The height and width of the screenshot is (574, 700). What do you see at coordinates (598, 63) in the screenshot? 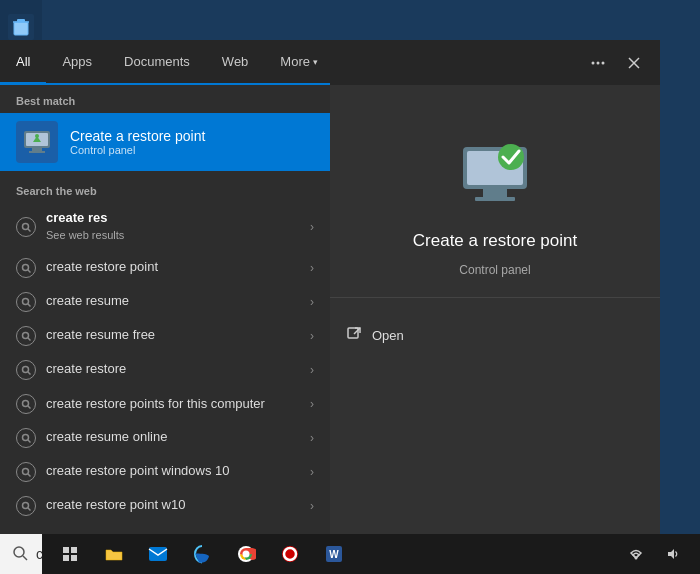
I see `more-options-button` at bounding box center [598, 63].